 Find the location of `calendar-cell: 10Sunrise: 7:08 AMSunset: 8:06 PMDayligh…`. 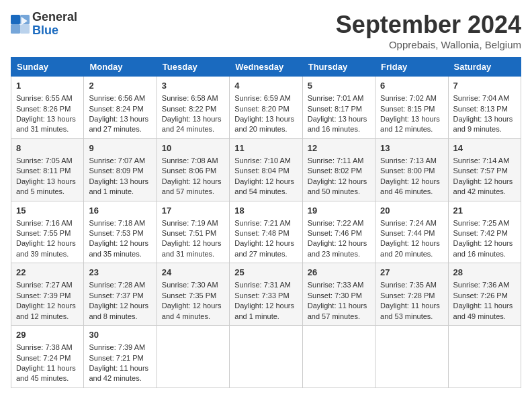

calendar-cell: 10Sunrise: 7:08 AMSunset: 8:06 PMDayligh… is located at coordinates (193, 169).